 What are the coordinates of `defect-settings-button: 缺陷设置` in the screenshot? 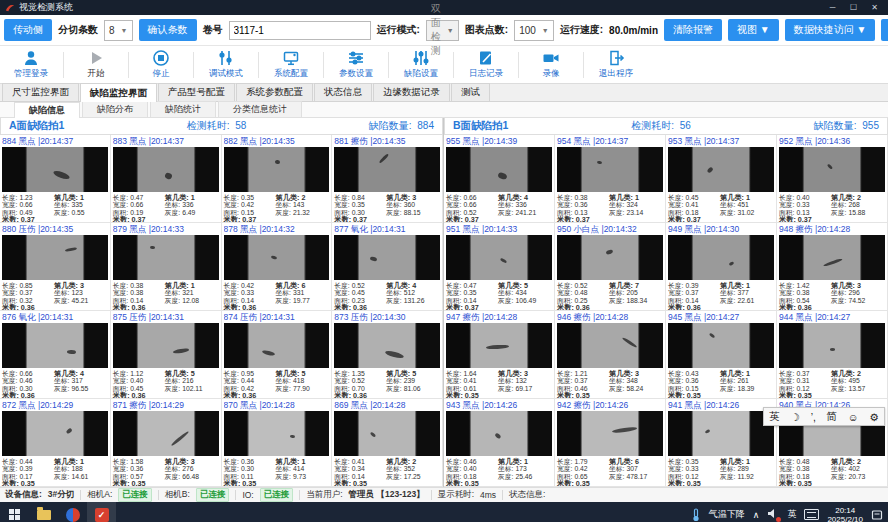 It's located at (421, 64).